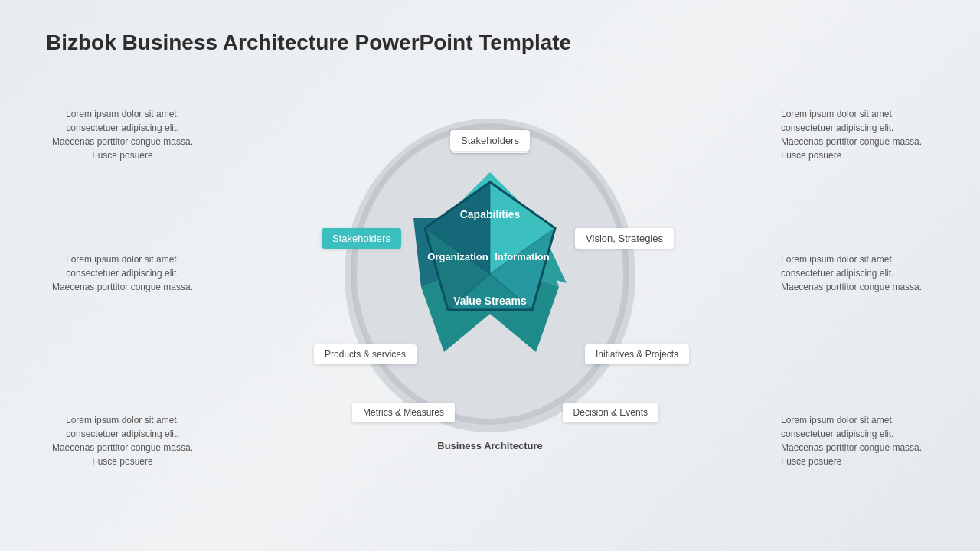 This screenshot has height=551, width=980. What do you see at coordinates (858, 441) in the screenshot?
I see `text-bot-right: Lorem ipsum dolor sit amet, consectetuer…` at bounding box center [858, 441].